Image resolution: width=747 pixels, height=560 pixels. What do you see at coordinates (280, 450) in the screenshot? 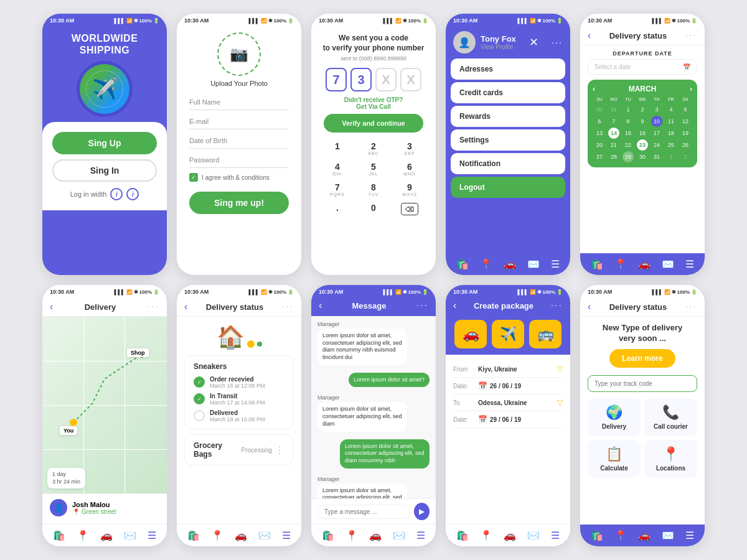
I see `options-icon: ⋮` at bounding box center [280, 450].